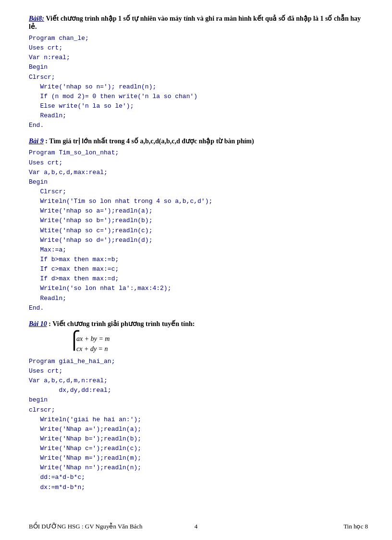 This screenshot has height=540, width=392. Describe the element at coordinates (195, 23) in the screenshot. I see `ex8-desc: Viết chương trình nhập 1 số tự nhiên vào…` at that location.